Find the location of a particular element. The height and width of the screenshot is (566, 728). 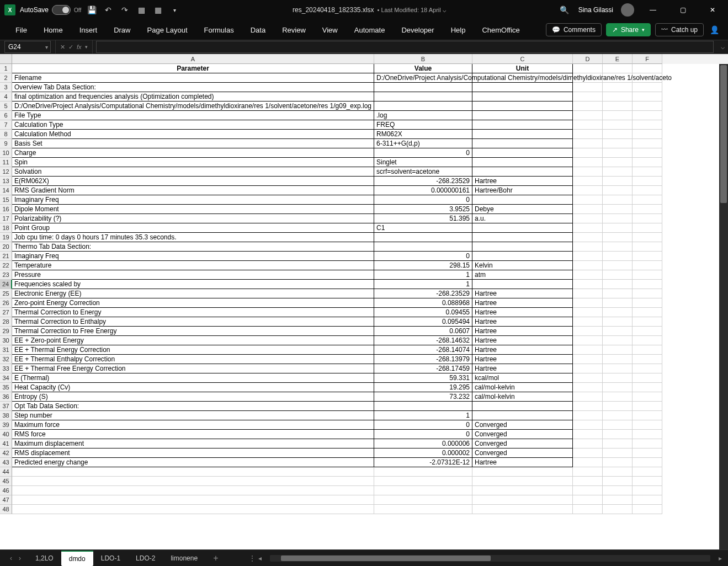

col-header-E: E is located at coordinates (618, 59).